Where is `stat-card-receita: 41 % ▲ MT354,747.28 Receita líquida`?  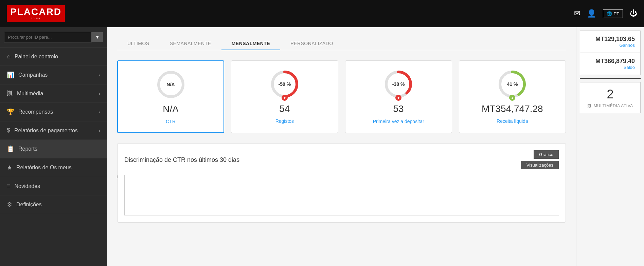
stat-card-receita: 41 % ▲ MT354,747.28 Receita líquida is located at coordinates (512, 97).